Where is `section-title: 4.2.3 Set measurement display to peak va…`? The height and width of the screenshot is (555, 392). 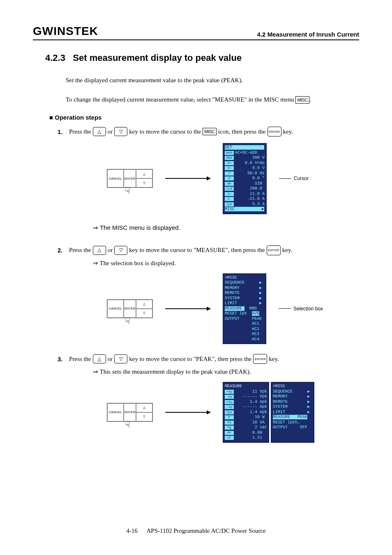 section-title: 4.2.3 Set measurement display to peak va… is located at coordinates (202, 58).